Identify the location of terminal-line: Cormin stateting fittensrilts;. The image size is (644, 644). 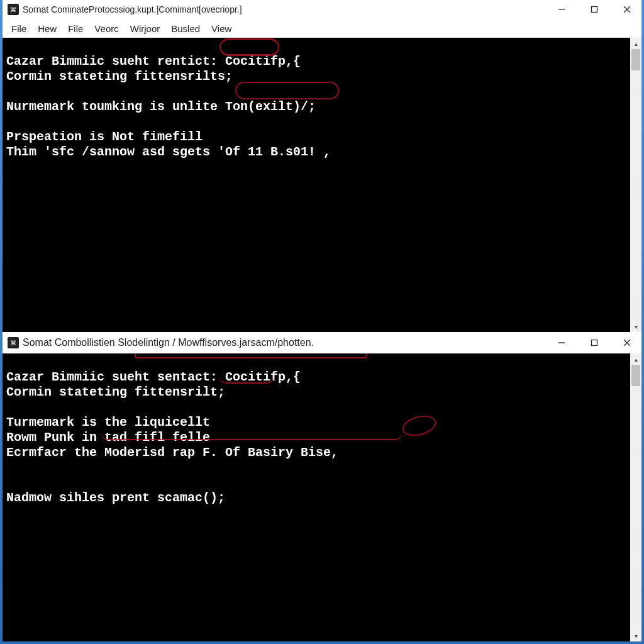
(119, 77).